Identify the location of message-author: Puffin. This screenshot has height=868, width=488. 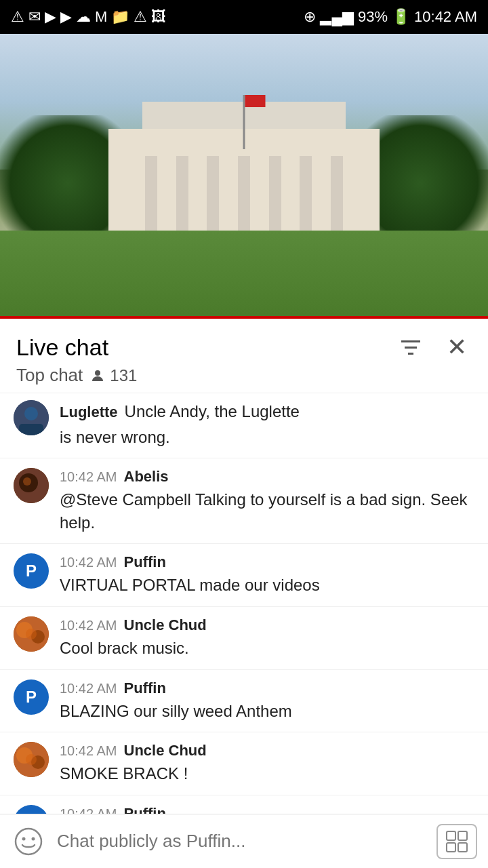
(145, 688).